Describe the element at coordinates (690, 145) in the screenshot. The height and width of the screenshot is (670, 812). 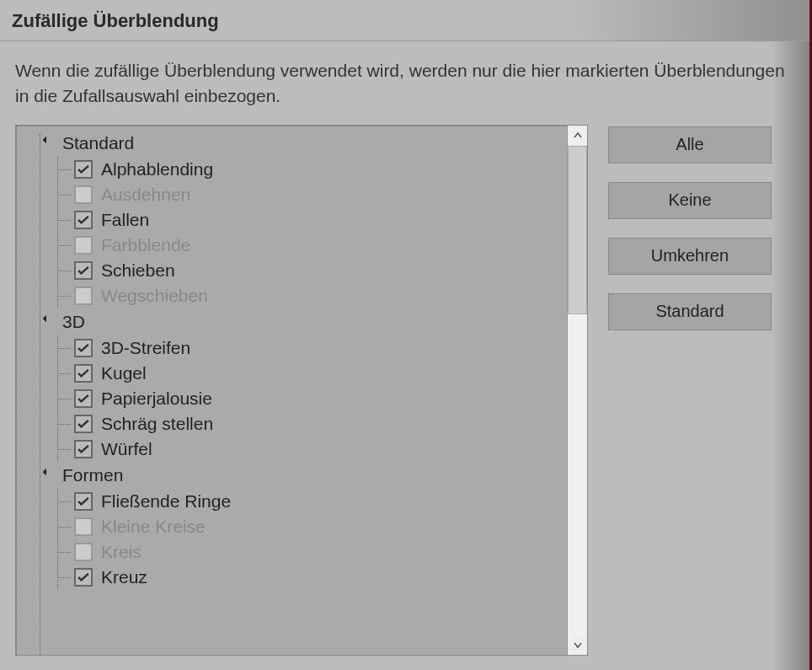
I see `select-all-button: Alle` at that location.